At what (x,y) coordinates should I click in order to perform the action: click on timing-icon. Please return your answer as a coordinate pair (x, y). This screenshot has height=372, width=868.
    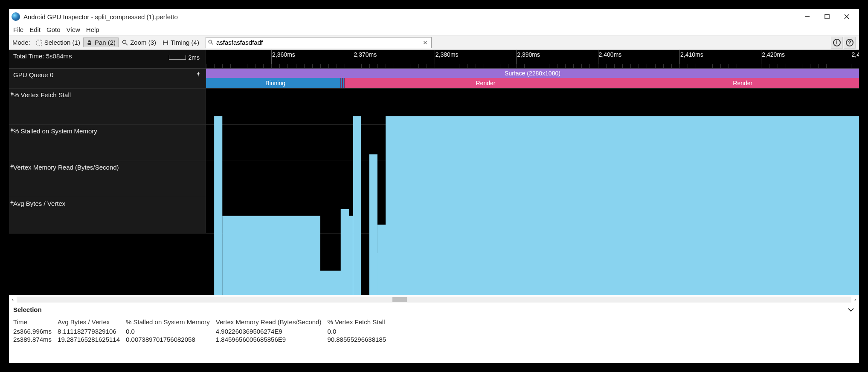
    Looking at the image, I should click on (165, 43).